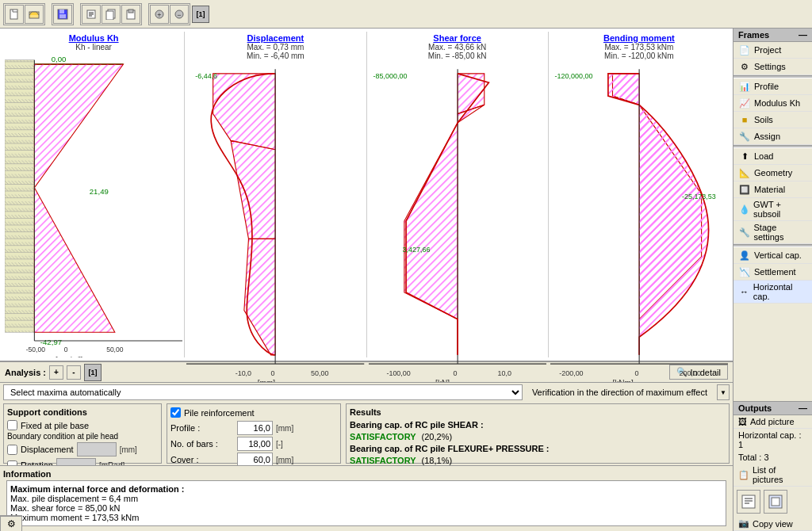 The height and width of the screenshot is (531, 812). Describe the element at coordinates (276, 38) in the screenshot. I see `displacement-title: Displacement` at that location.